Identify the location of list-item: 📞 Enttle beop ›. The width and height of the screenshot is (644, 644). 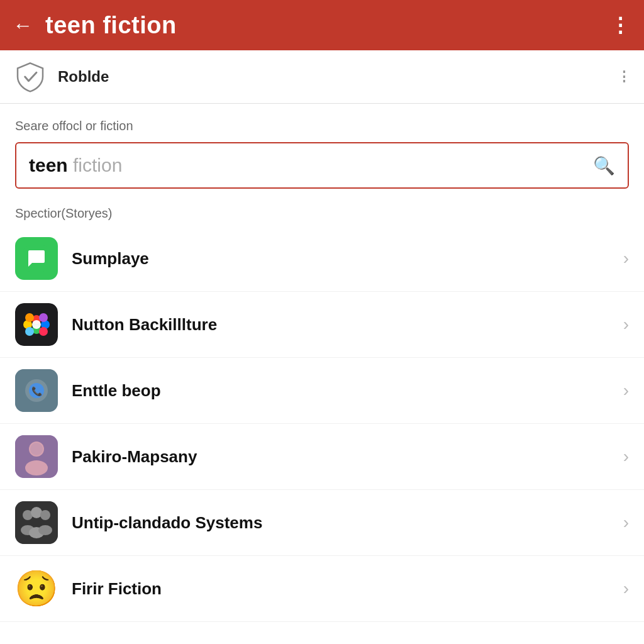
(322, 391).